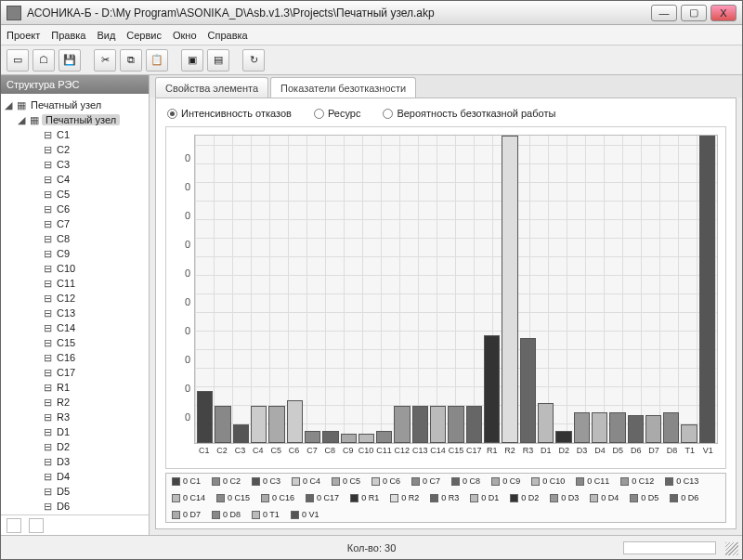 Image resolution: width=743 pixels, height=560 pixels. What do you see at coordinates (74, 224) in the screenshot?
I see `tree-leaf-C7: ⊟C7` at bounding box center [74, 224].